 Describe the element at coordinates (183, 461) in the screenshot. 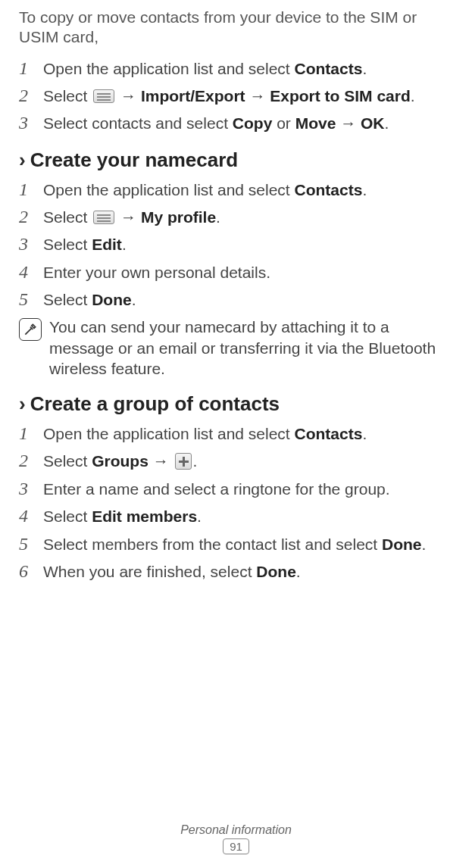

I see `plus-icon` at that location.